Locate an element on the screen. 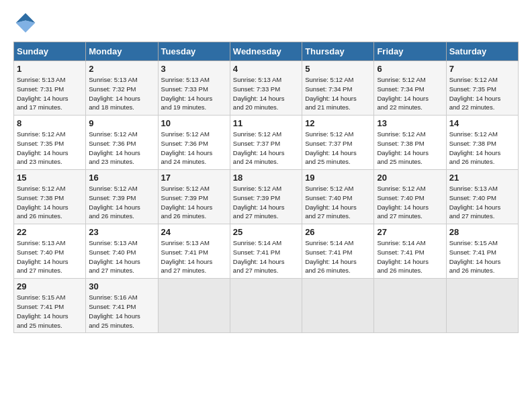 Image resolution: width=532 pixels, height=411 pixels. day-number: 2 is located at coordinates (122, 68).